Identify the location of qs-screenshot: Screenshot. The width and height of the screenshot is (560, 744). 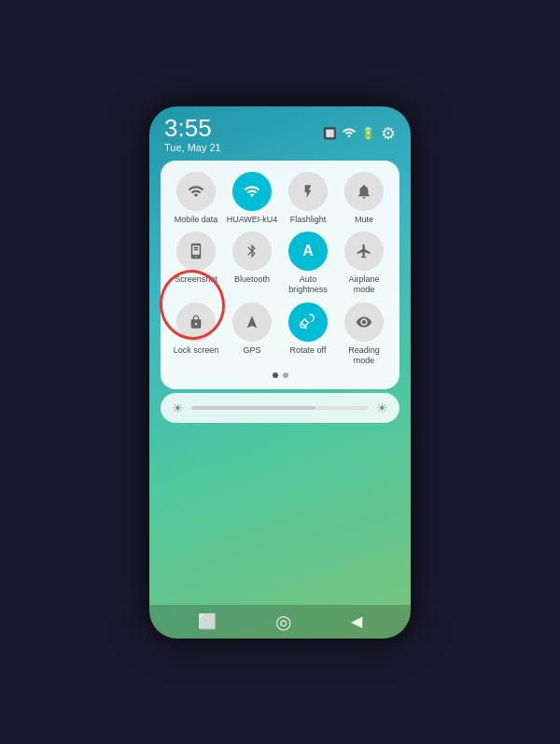
(196, 263).